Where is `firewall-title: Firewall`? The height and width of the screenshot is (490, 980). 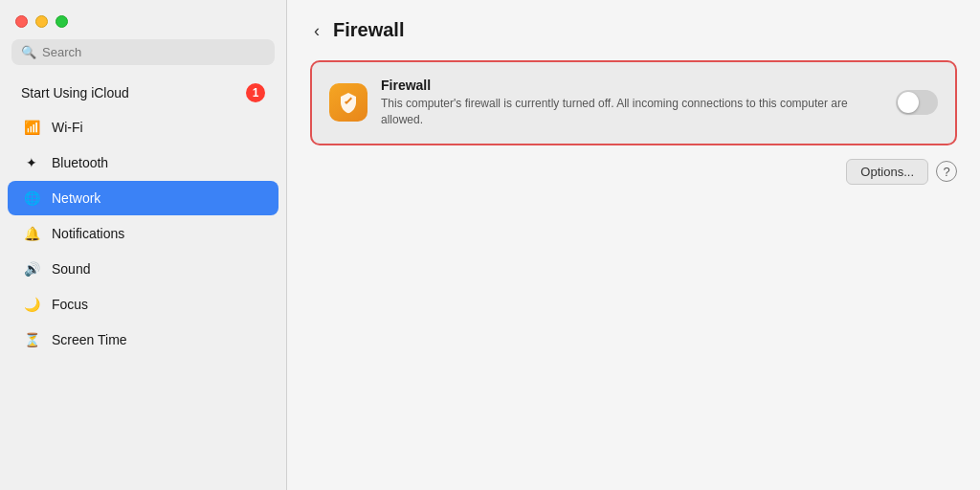
firewall-title: Firewall is located at coordinates (632, 85).